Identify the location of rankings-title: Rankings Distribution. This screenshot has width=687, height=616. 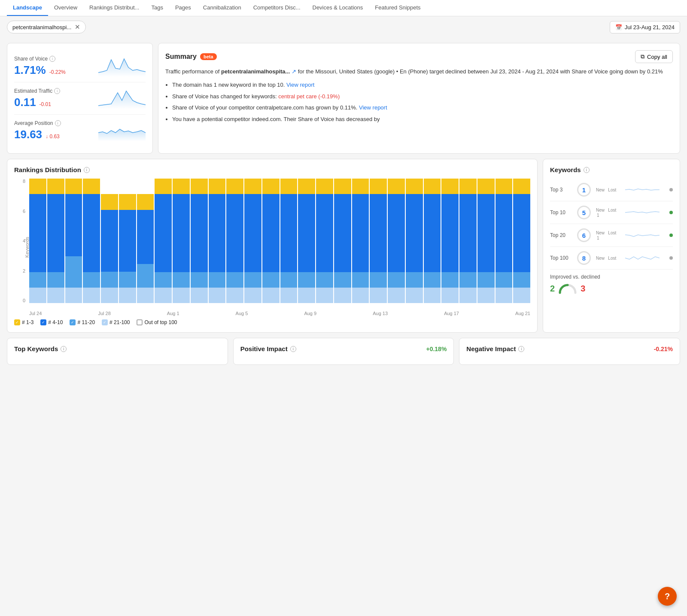
(48, 170).